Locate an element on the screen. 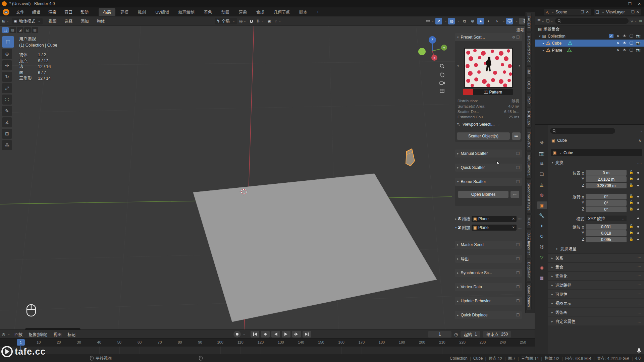 This screenshot has width=644, height=362. biomes-settings-icon: ≔ is located at coordinates (515, 194).